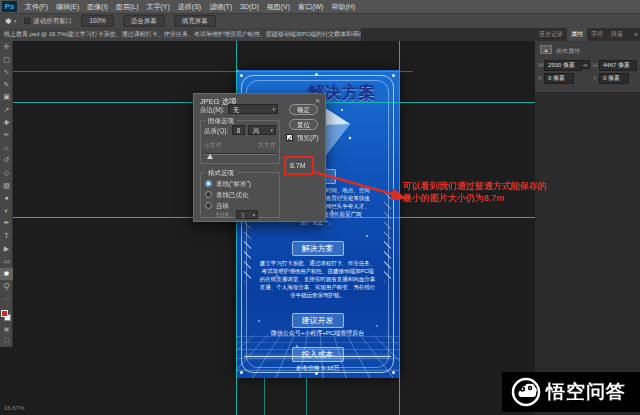  Describe the element at coordinates (563, 66) in the screenshot. I see `width-field: 2500 像素` at that location.